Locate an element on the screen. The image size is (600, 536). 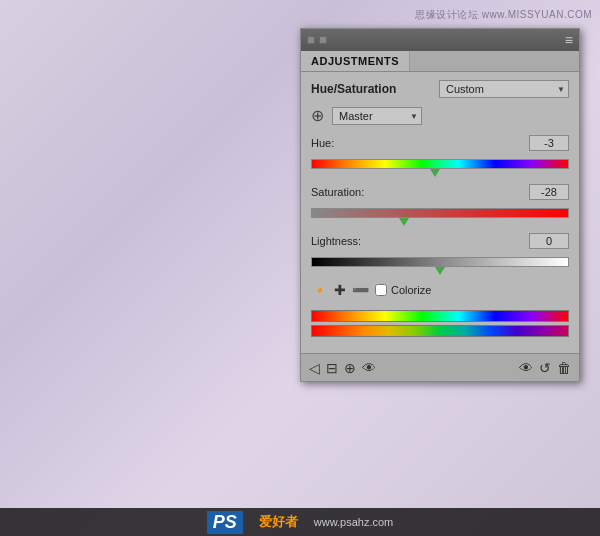
saturation-value-input is located at coordinates (549, 192).